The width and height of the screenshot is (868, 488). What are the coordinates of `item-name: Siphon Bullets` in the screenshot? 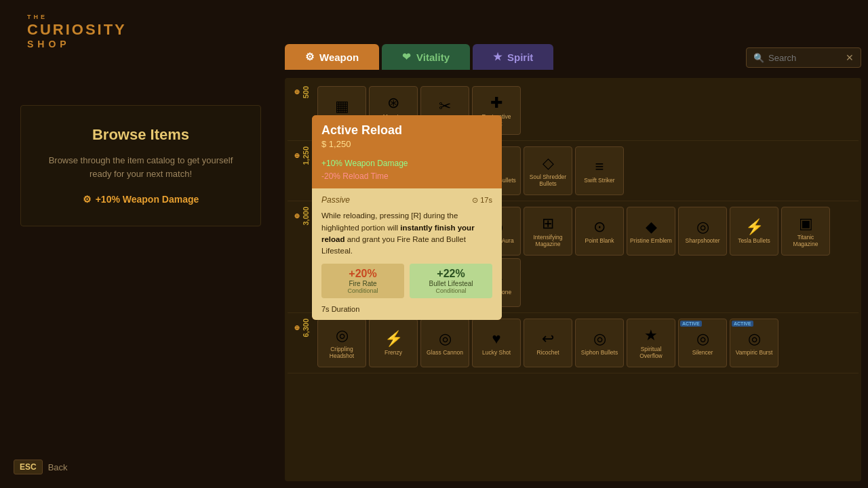 It's located at (599, 352).